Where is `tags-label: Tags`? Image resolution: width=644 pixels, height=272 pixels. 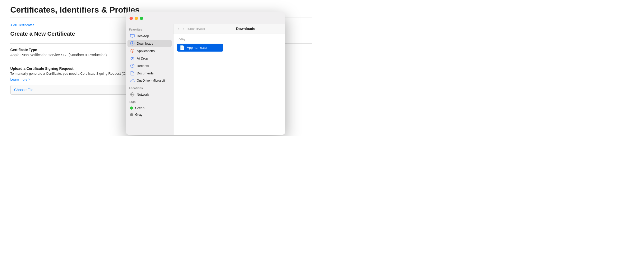
tags-label: Tags is located at coordinates (150, 101).